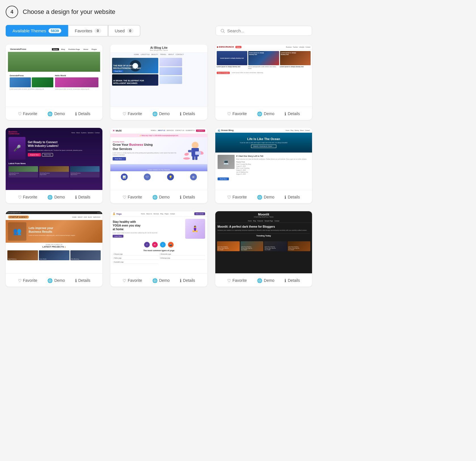 Image resolution: width=476 pixels, height=461 pixels. What do you see at coordinates (56, 114) in the screenshot?
I see `demo-button-generatepress: 🌐 Demo` at bounding box center [56, 114].